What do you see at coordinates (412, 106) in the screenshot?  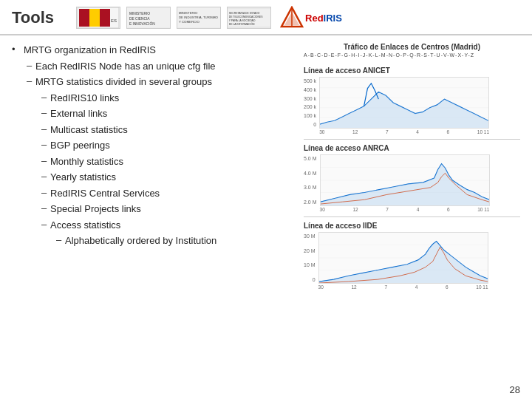 I see `chart1-row: 500 k 400 k 300 k 200 k 100 k 0` at bounding box center [412, 106].